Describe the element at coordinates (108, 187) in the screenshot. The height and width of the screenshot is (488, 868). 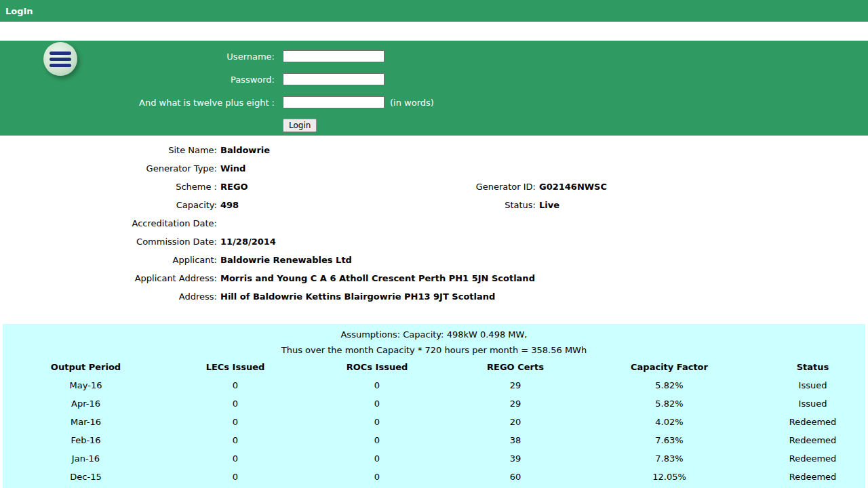
I see `detail-label: Scheme :` at that location.